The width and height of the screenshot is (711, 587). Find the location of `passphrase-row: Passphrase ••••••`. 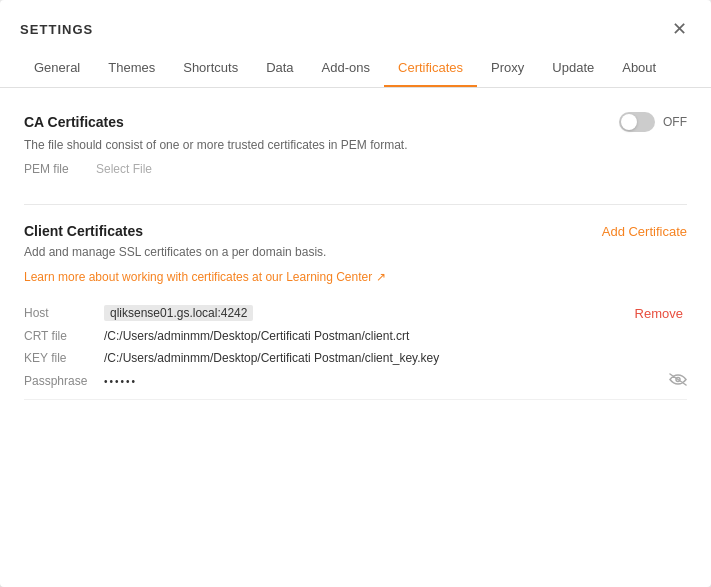

passphrase-row: Passphrase •••••• is located at coordinates (356, 381).